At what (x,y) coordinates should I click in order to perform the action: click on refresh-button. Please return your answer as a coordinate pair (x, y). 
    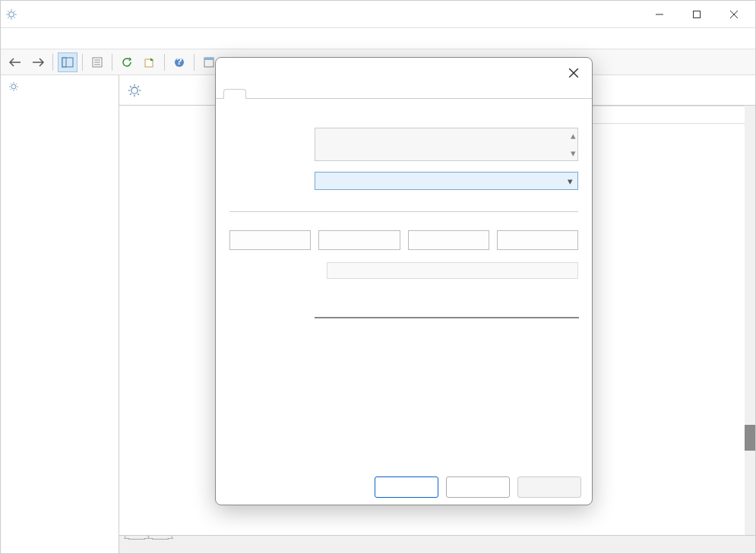
    Looking at the image, I should click on (127, 62).